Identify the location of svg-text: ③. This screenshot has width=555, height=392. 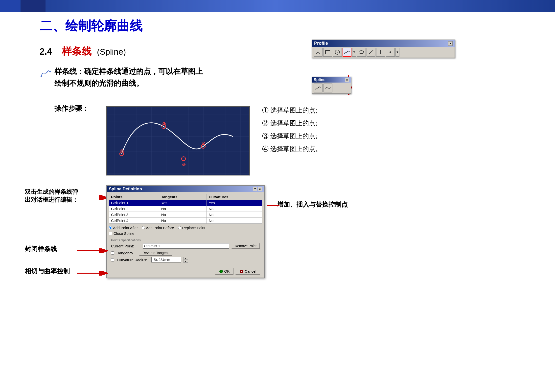
(184, 165).